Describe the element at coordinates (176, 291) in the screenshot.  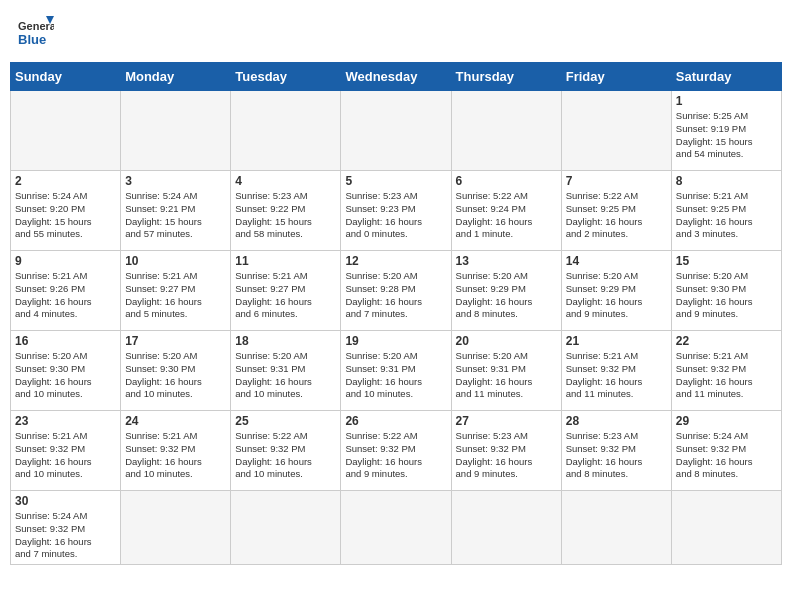
I see `calendar-day-cell: 10Sunrise: 5:21 AM Sunset: 9:27 PM Dayli…` at that location.